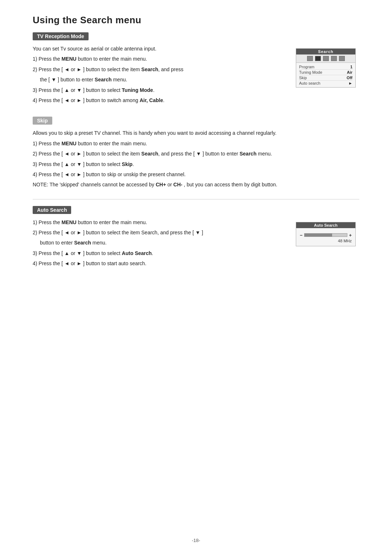  What do you see at coordinates (196, 238) in the screenshot?
I see `auto-search-section: Auto Search 1) Press the MENU button to …` at bounding box center [196, 238].